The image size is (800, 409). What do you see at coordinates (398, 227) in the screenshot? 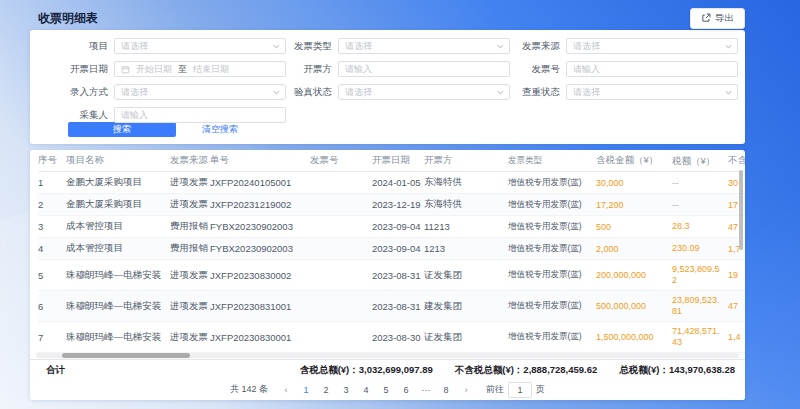
I see `table-cell: 2023-09-04` at bounding box center [398, 227].